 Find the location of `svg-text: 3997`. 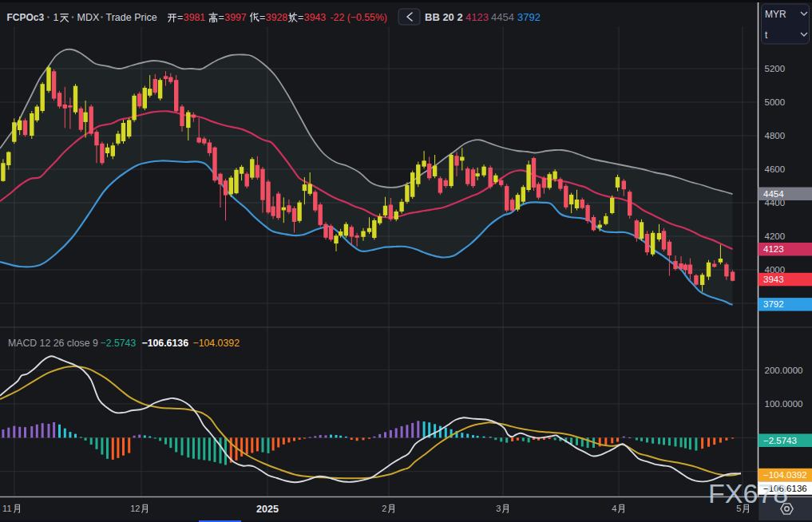

svg-text: 3997 is located at coordinates (236, 18).